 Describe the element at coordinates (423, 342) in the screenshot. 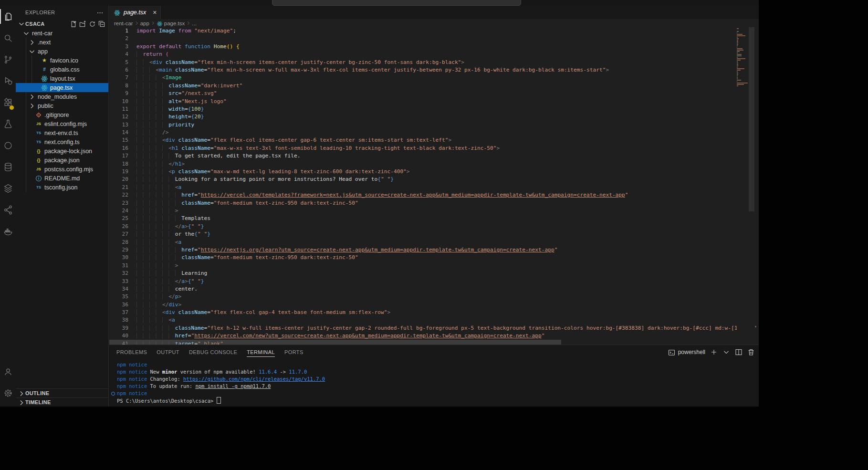

I see `horizontal-scrollbar` at that location.